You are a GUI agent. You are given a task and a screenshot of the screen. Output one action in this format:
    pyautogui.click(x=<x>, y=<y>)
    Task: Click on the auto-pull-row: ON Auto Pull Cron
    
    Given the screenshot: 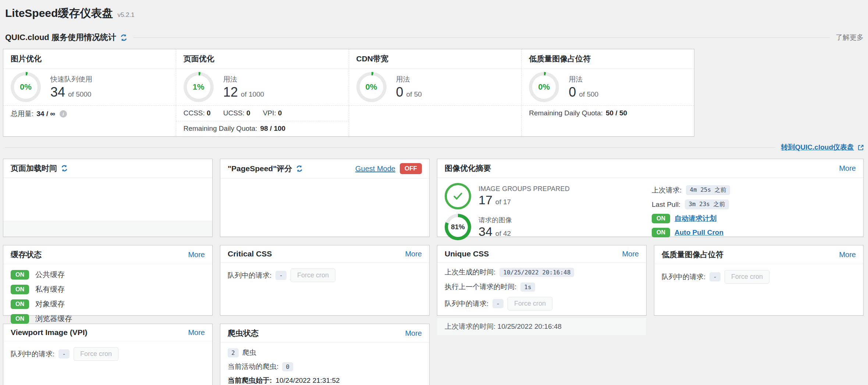 What is the action you would take?
    pyautogui.click(x=754, y=233)
    